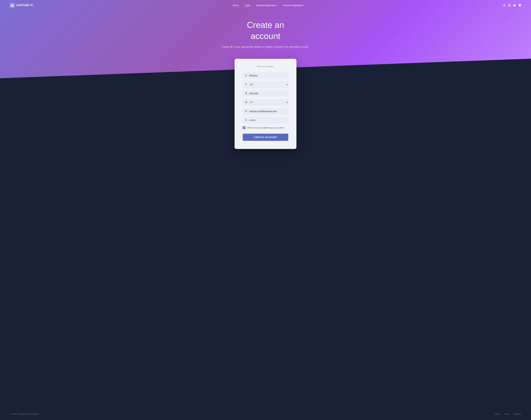 Image resolution: width=531 pixels, height=420 pixels. Describe the element at coordinates (266, 5) in the screenshot. I see `nav-student-registration: Student Registration` at that location.